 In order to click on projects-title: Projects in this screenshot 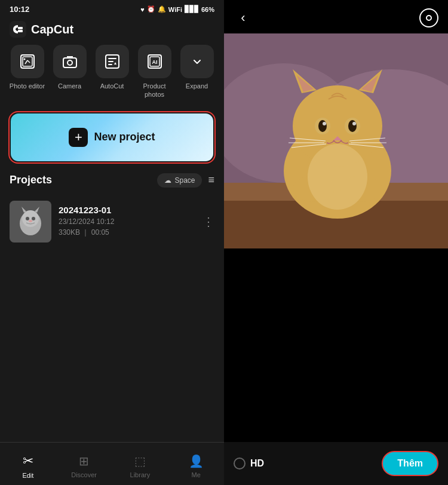, I will do `click(31, 180)`.